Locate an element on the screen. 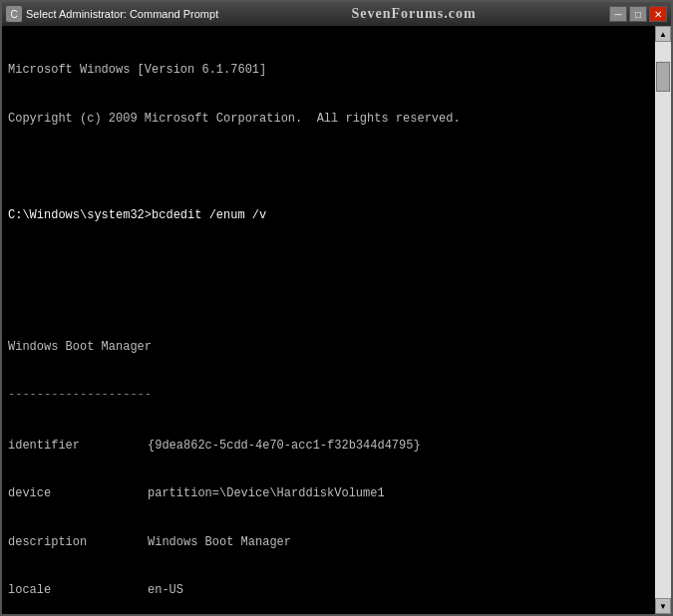  s1-locale: localeen-US is located at coordinates (329, 590).